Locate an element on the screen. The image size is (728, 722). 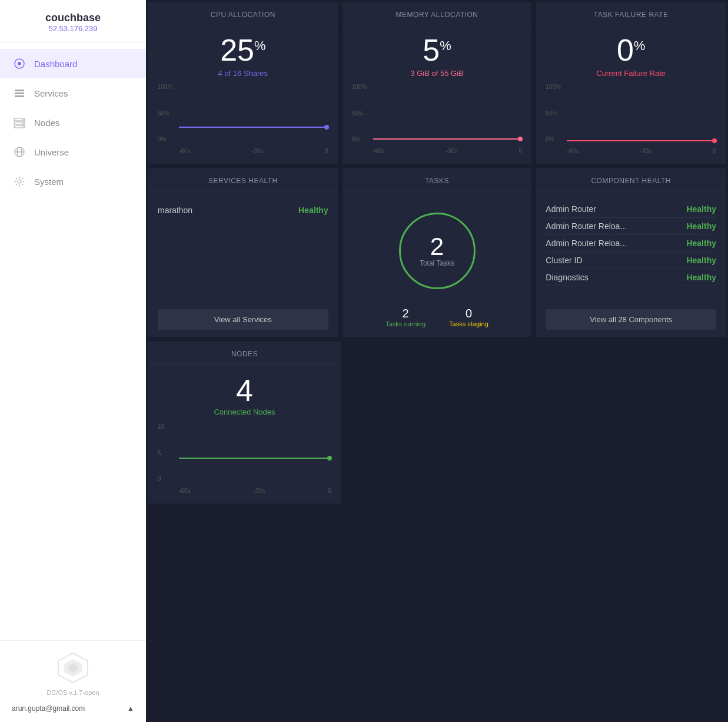
view-services-button: View all Services is located at coordinates (243, 319).